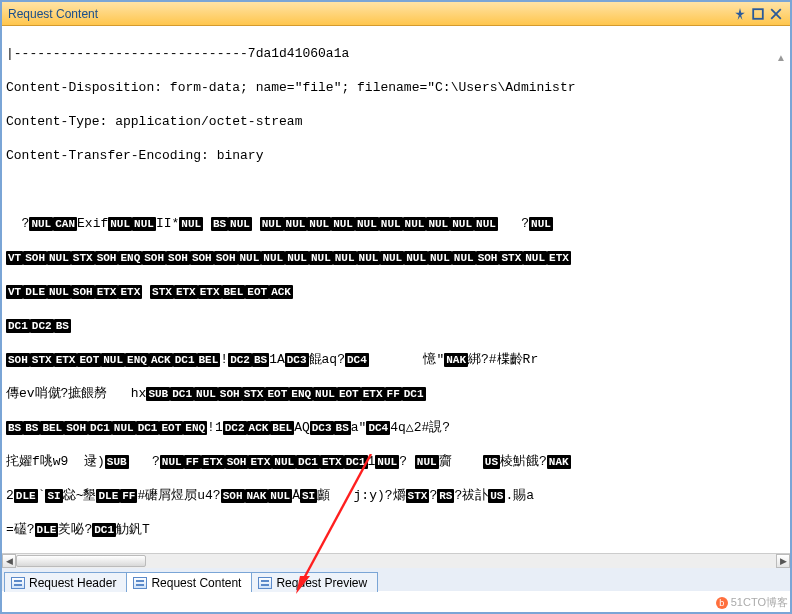 This screenshot has height=614, width=792. Describe the element at coordinates (758, 14) in the screenshot. I see `maximize-icon` at that location.